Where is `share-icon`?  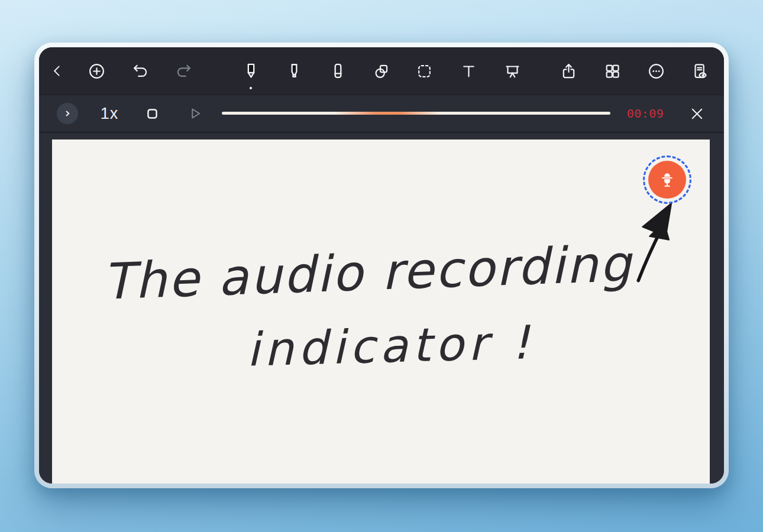 share-icon is located at coordinates (569, 71).